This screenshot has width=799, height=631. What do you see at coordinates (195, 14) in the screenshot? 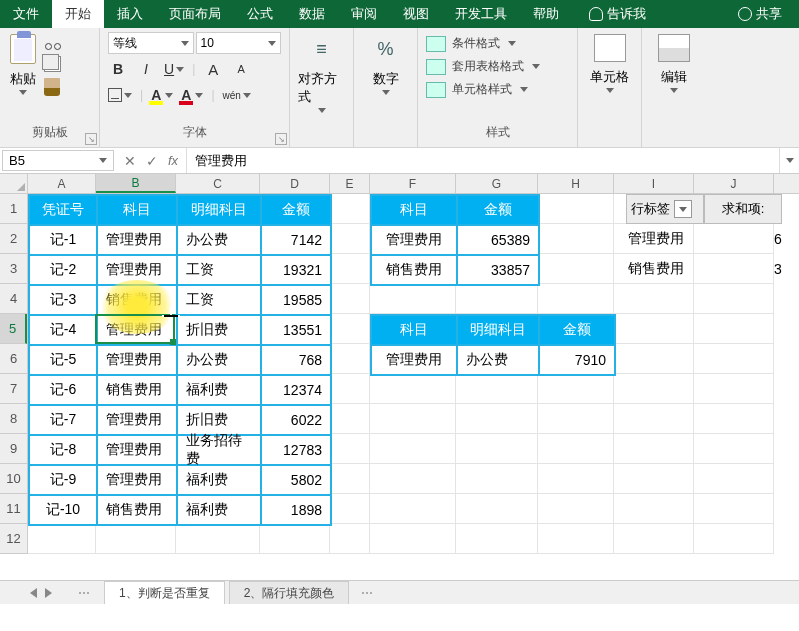
I see `tab-layout: 页面布局` at bounding box center [195, 14].